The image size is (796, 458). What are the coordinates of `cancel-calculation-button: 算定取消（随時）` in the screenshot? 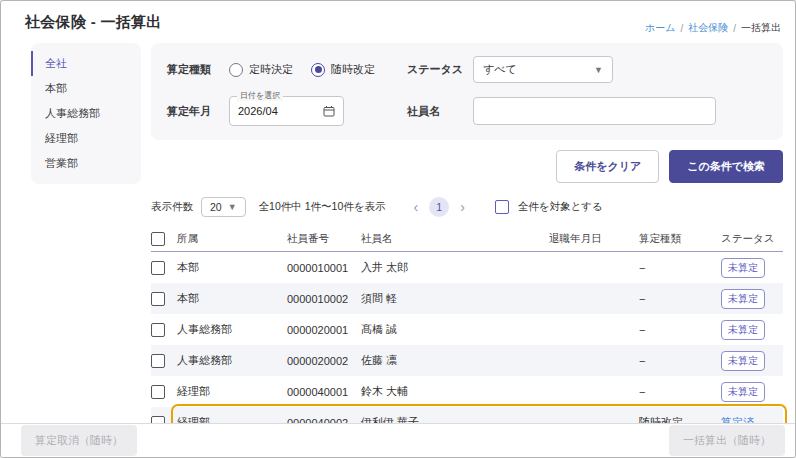 It's located at (79, 440).